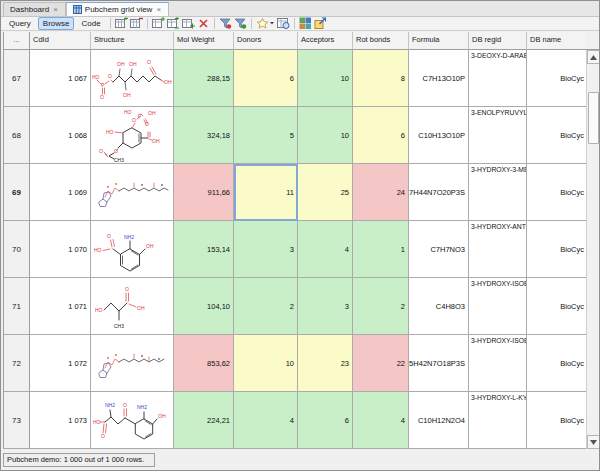  What do you see at coordinates (60, 78) in the screenshot?
I see `cdid-cell: 1 067` at bounding box center [60, 78].